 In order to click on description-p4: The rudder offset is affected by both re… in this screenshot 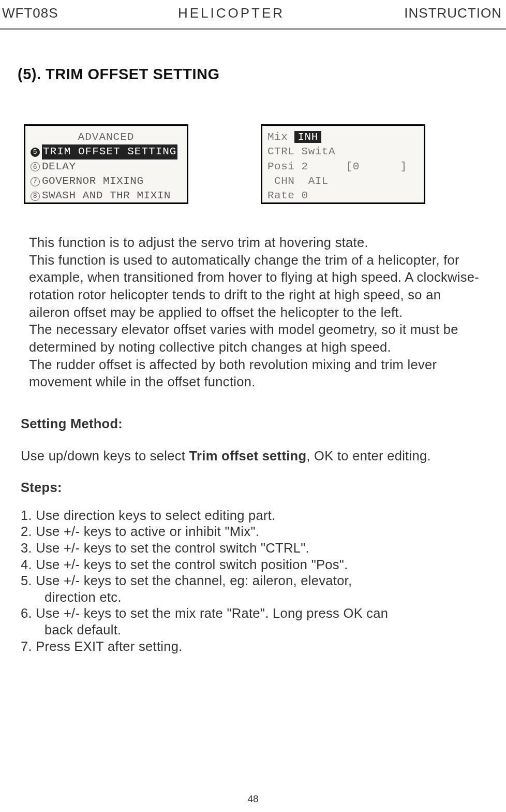, I will do `click(256, 374)`.